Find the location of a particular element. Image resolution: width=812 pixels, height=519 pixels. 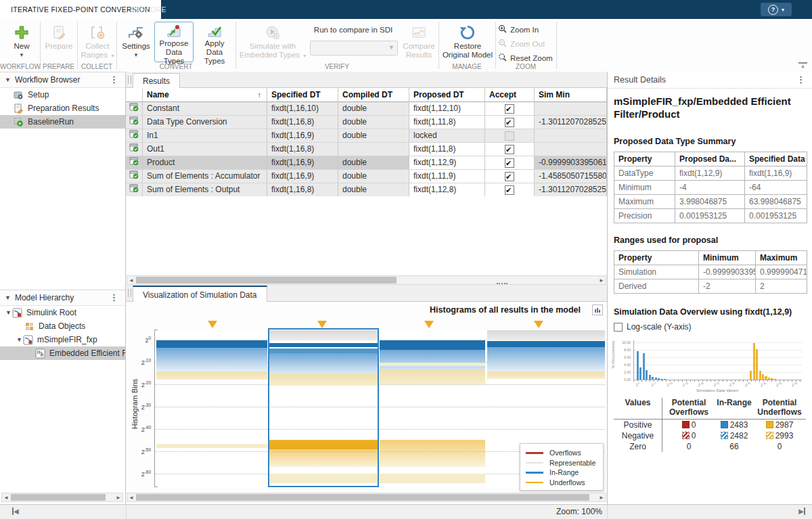

prepare-icon is located at coordinates (59, 32).